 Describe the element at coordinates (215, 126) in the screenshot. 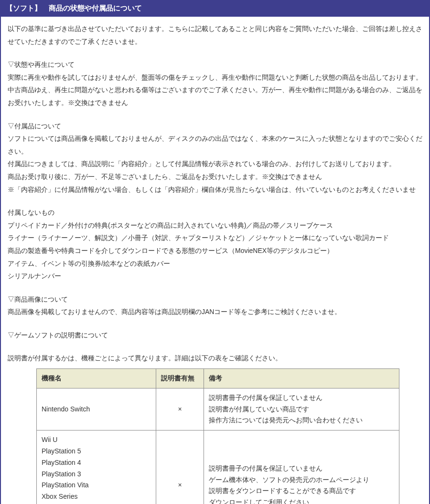

I see `accessory-heading: ▽付属品について` at that location.